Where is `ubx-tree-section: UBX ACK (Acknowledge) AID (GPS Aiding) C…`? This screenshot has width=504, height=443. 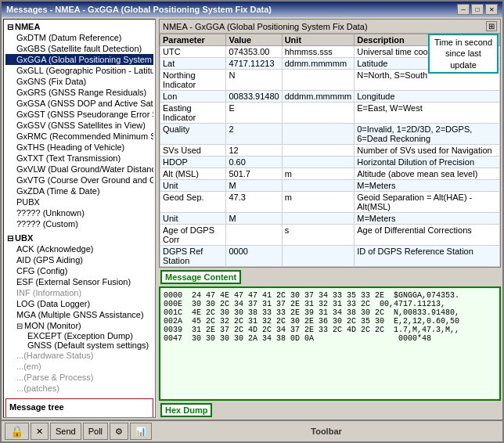 ubx-tree-section: UBX ACK (Acknowledge) AID (GPS Aiding) C… is located at coordinates (80, 313).